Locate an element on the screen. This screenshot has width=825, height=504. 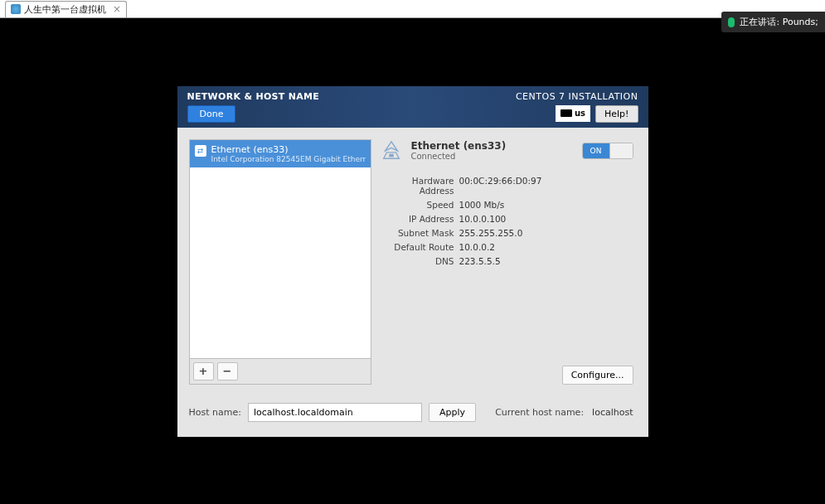
vm-tab: 人生中第一台虚拟机 × is located at coordinates (66, 9).